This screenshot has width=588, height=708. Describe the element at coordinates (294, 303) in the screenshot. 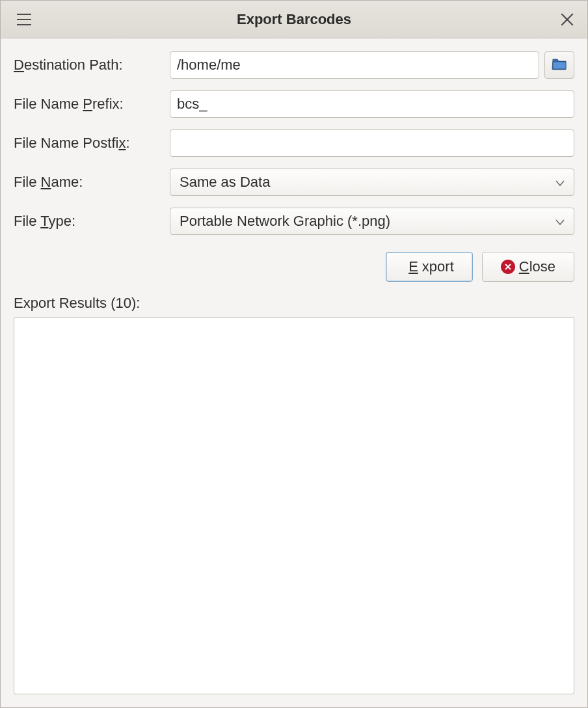

I see `export-results-label: Export Results (10):` at that location.